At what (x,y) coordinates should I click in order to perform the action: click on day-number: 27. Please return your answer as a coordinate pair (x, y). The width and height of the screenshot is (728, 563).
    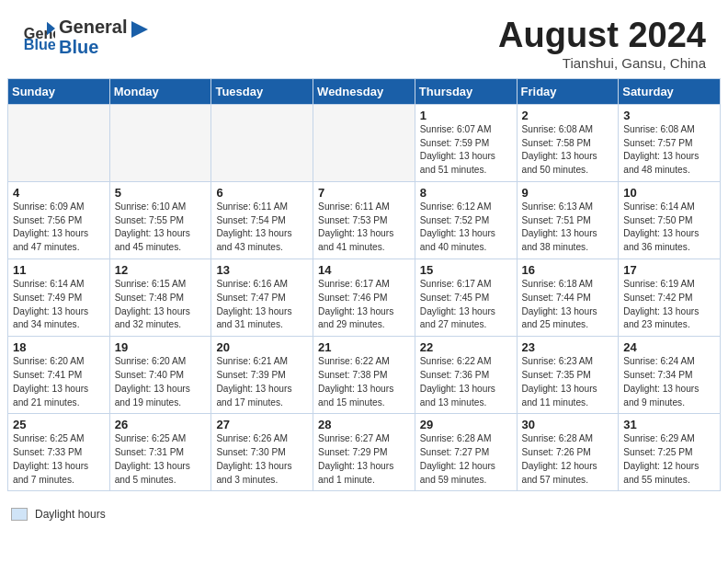
    Looking at the image, I should click on (262, 425).